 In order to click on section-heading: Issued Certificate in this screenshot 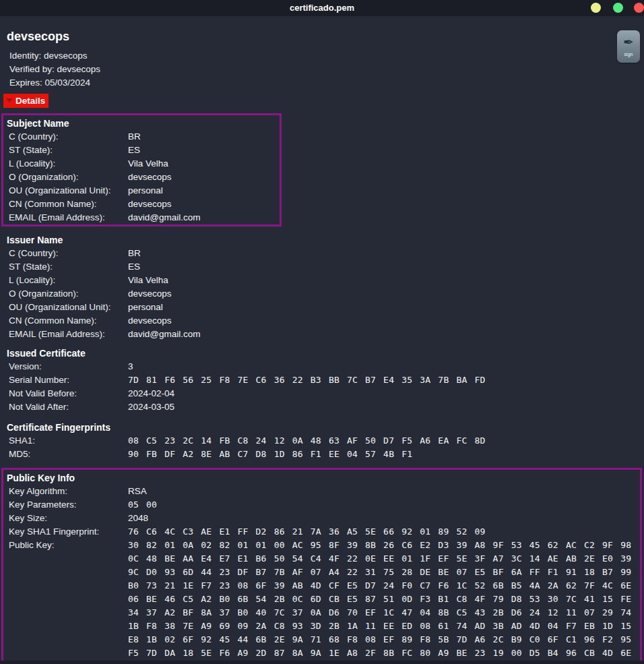, I will do `click(323, 353)`.